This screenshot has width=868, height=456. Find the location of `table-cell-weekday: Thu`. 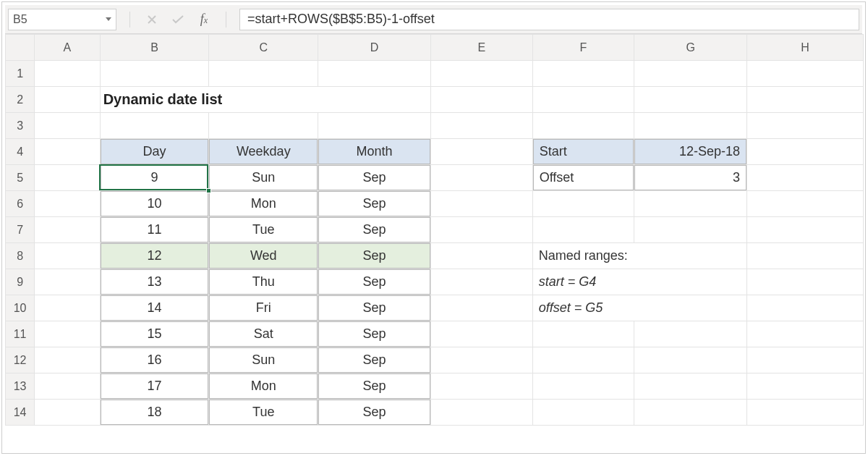

table-cell-weekday: Thu is located at coordinates (263, 282).